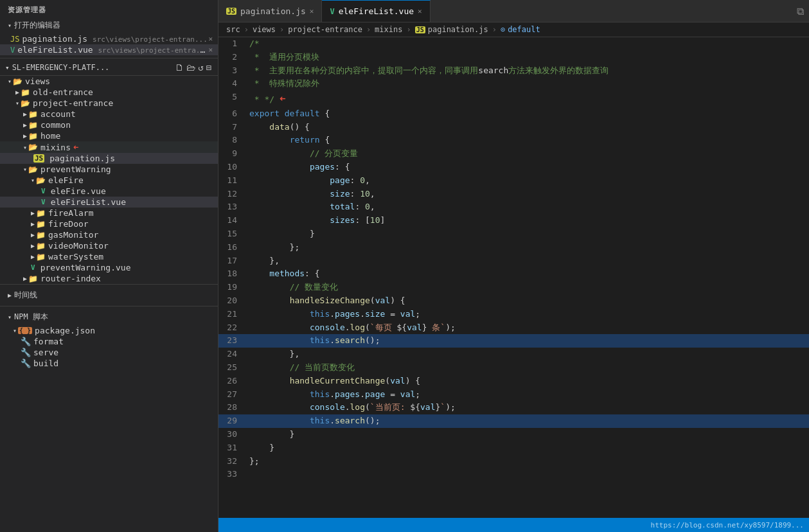 The width and height of the screenshot is (809, 532). Describe the element at coordinates (109, 279) in the screenshot. I see `tree-router-index: ▶ 📁 router-index` at that location.